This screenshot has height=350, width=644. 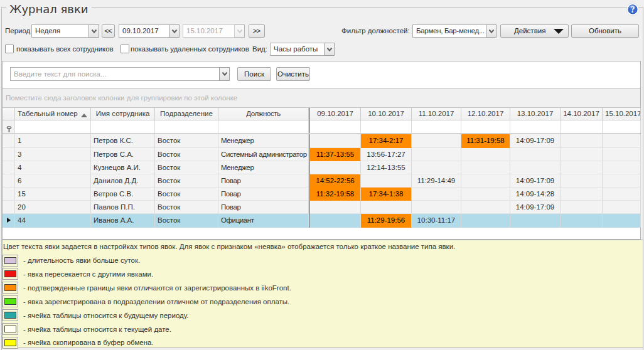 I want to click on cell: 1, so click(x=53, y=141).